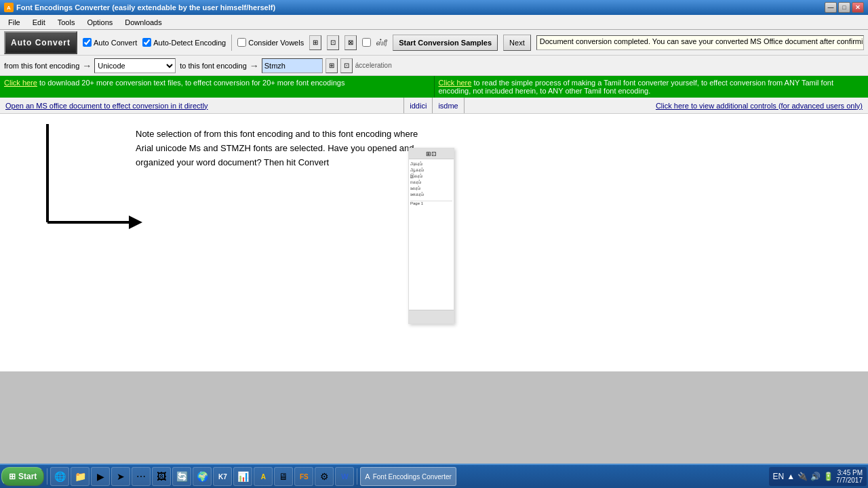 The height and width of the screenshot is (488, 868). I want to click on taskbar: ⊞ Start 🌐 📁 ▶ ➤ ⋯ 🖼 🔄 🌍 K7 📊 A 🖥 FS ⚙ W …, so click(434, 476).